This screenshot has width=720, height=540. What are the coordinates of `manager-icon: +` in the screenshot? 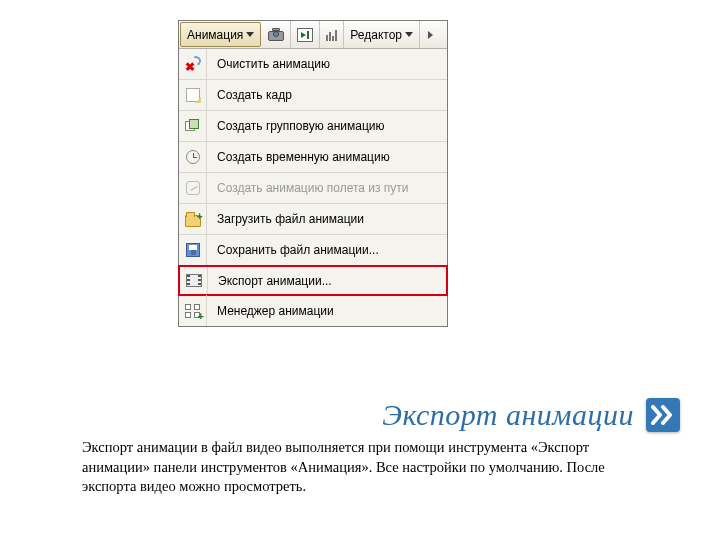 It's located at (192, 311).